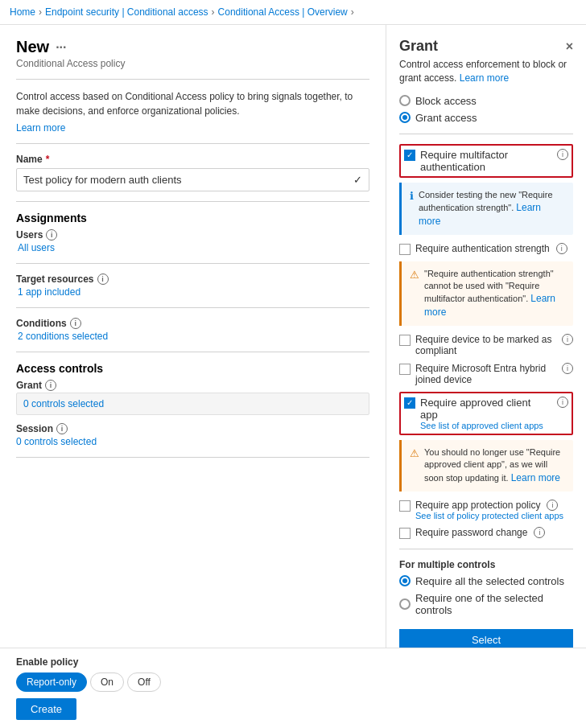  I want to click on grant-access-radio: Grant access, so click(486, 117).